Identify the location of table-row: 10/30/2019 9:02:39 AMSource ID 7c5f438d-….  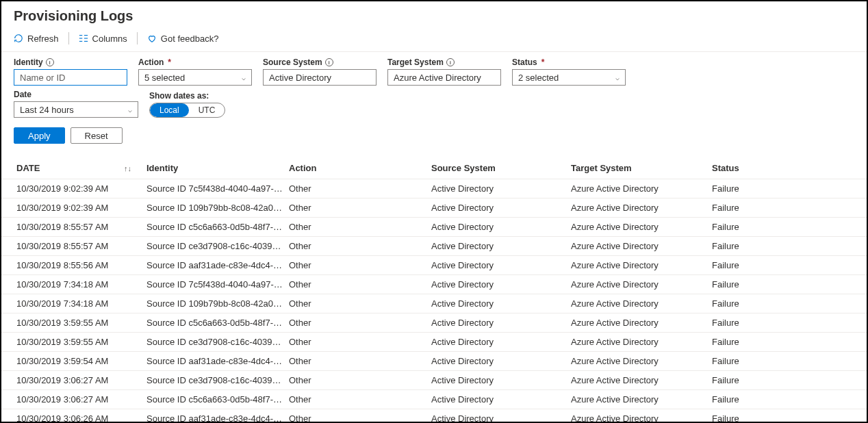
(434, 189).